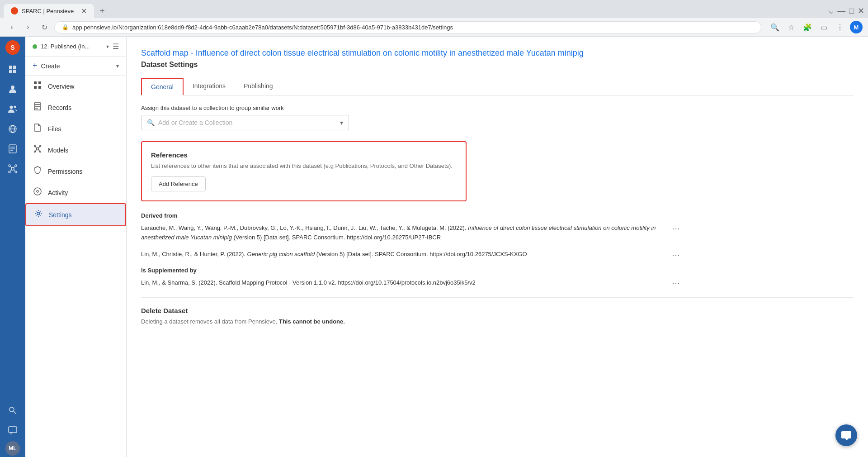 Image resolution: width=868 pixels, height=457 pixels. Describe the element at coordinates (841, 11) in the screenshot. I see `restore-button: —` at that location.